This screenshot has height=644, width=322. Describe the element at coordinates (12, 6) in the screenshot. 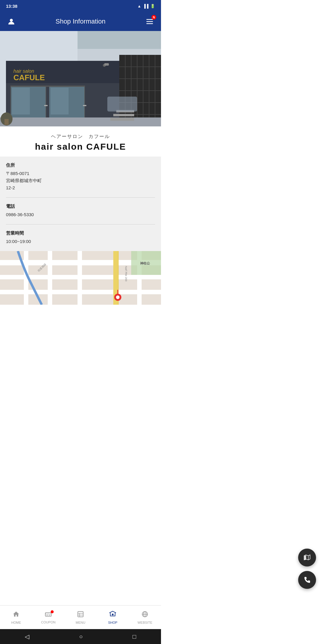

I see `status-time: 13:38` at that location.